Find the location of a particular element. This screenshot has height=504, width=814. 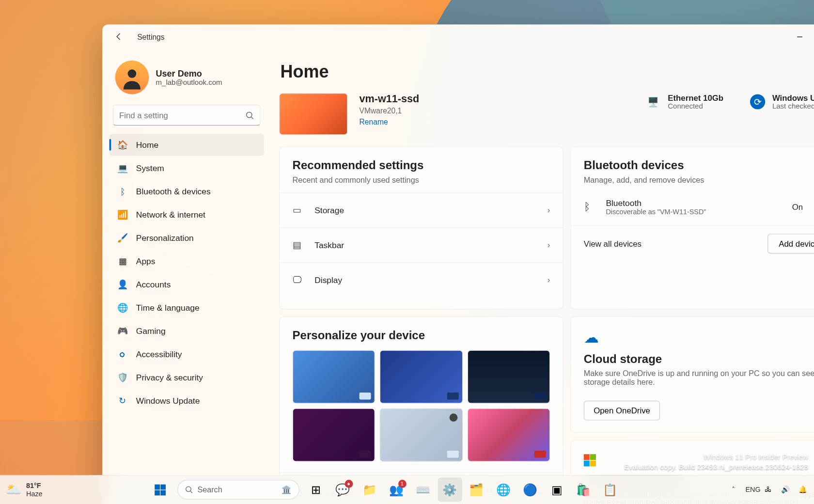

person-icon: 👤 is located at coordinates (123, 284).